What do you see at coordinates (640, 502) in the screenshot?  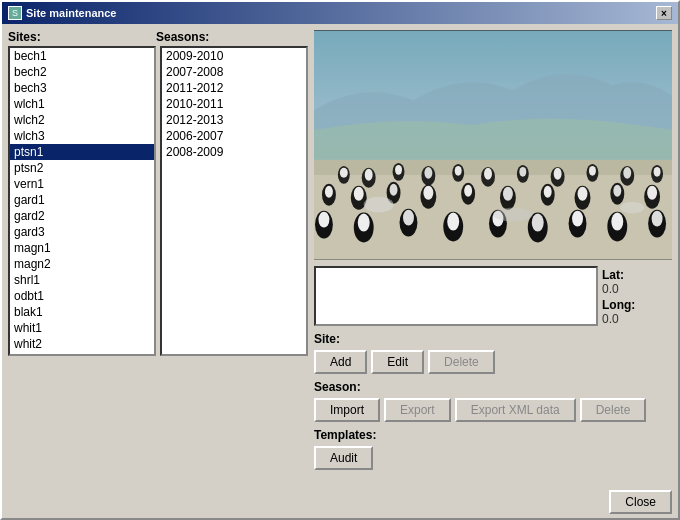 I see `close-button: Close` at bounding box center [640, 502].